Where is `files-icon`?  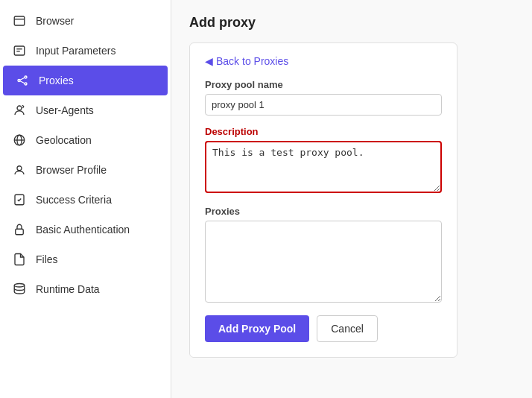 files-icon is located at coordinates (19, 259).